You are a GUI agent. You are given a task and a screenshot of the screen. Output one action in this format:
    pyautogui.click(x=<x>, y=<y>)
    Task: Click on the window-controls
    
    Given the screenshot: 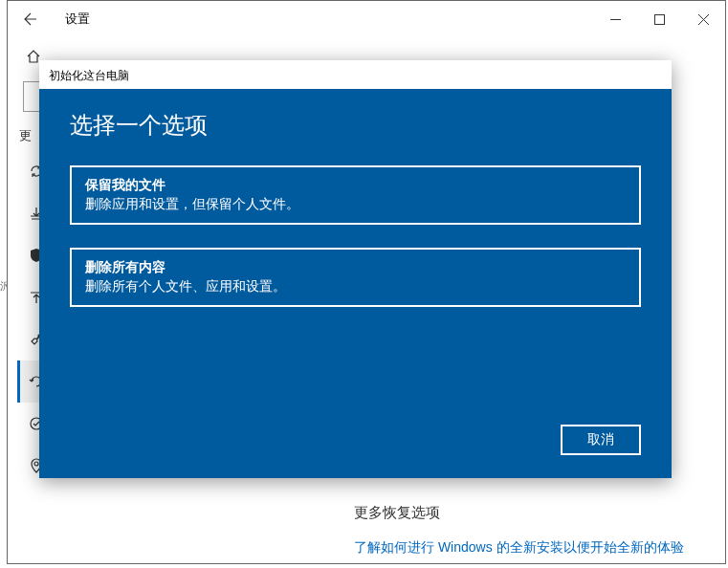 What is the action you would take?
    pyautogui.click(x=659, y=19)
    